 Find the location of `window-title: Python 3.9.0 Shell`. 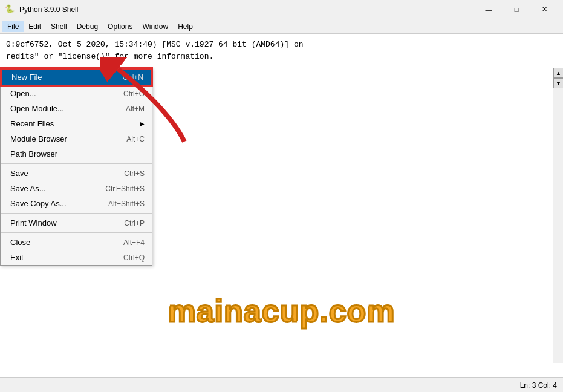

window-title: Python 3.9.0 Shell is located at coordinates (247, 10).